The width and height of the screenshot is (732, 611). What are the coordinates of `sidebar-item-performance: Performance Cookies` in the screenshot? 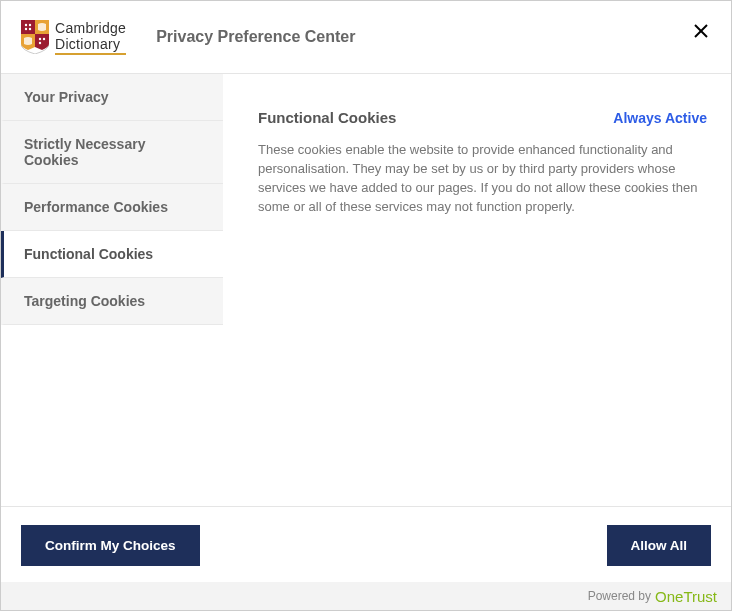 It's located at (112, 208).